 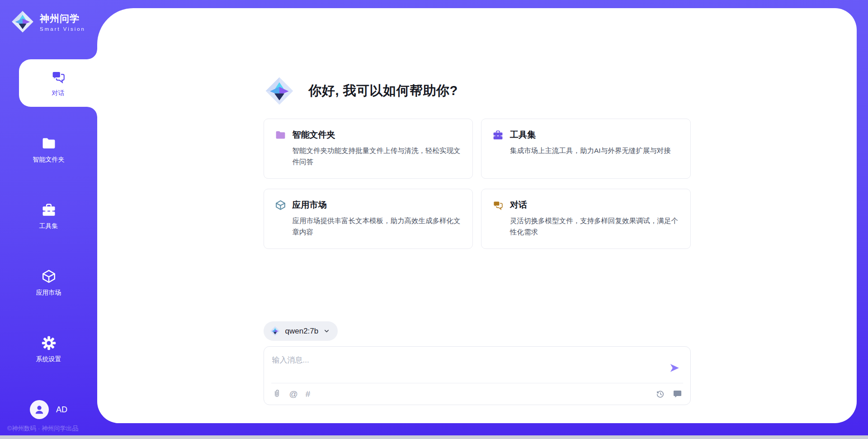 I want to click on tab-curve-top, so click(x=92, y=54).